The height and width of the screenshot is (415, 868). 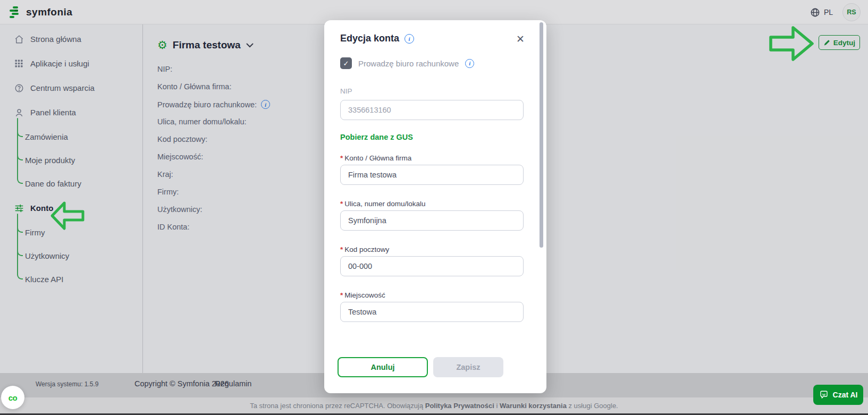 What do you see at coordinates (407, 63) in the screenshot?
I see `accounting-office-checkbox-row: ✓ Prowadzę biuro rachunkowe i` at bounding box center [407, 63].